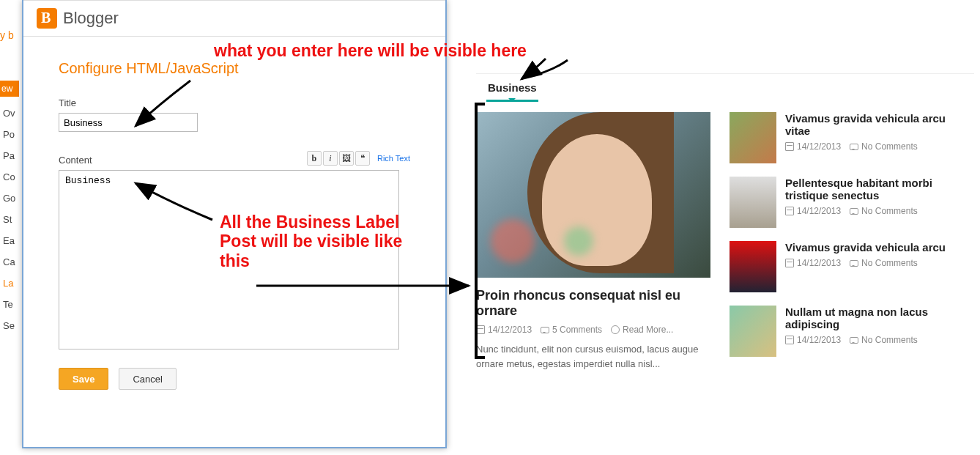 The width and height of the screenshot is (980, 455). Describe the element at coordinates (234, 18) in the screenshot. I see `dialog-header: Blogger` at that location.